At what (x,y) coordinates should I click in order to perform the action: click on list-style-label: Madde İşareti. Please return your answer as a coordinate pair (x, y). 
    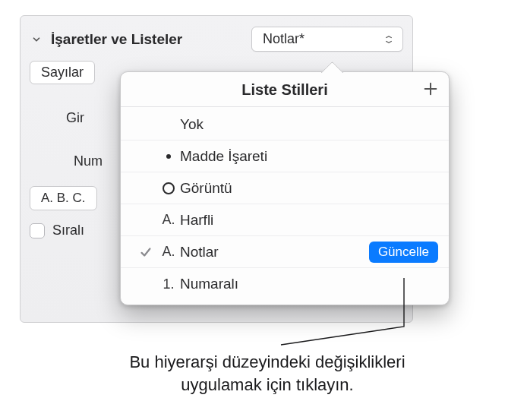
    Looking at the image, I should click on (309, 156).